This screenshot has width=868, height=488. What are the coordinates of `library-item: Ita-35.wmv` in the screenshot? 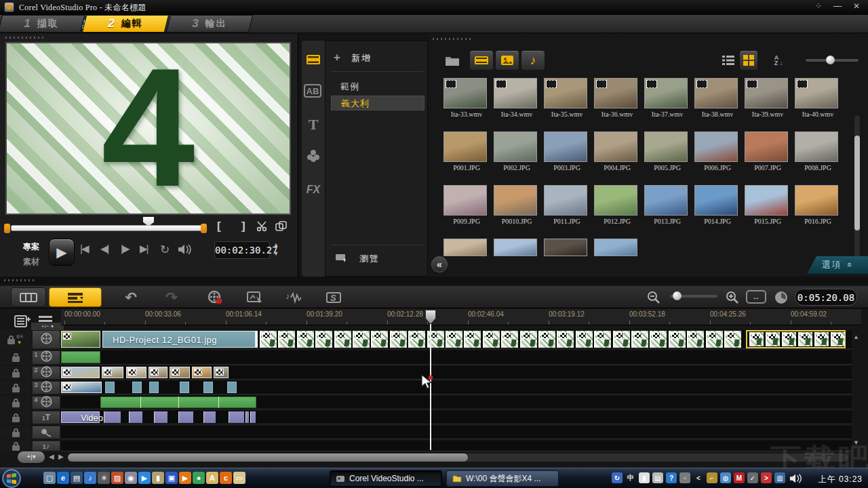 It's located at (567, 98).